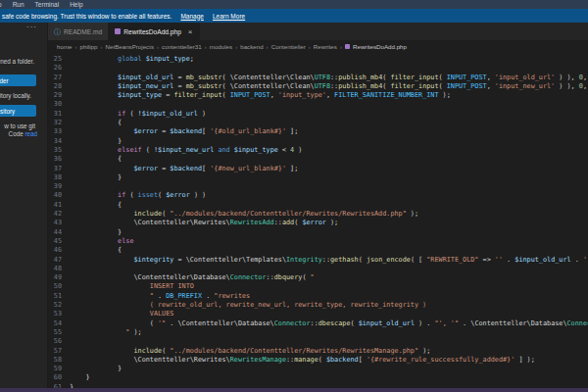  Describe the element at coordinates (221, 47) in the screenshot. I see `breadcrumb-item: modules` at that location.